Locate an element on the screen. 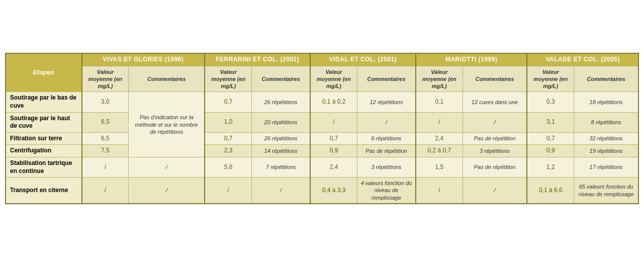  g2-com-row5: 7 répétitions is located at coordinates (282, 167).